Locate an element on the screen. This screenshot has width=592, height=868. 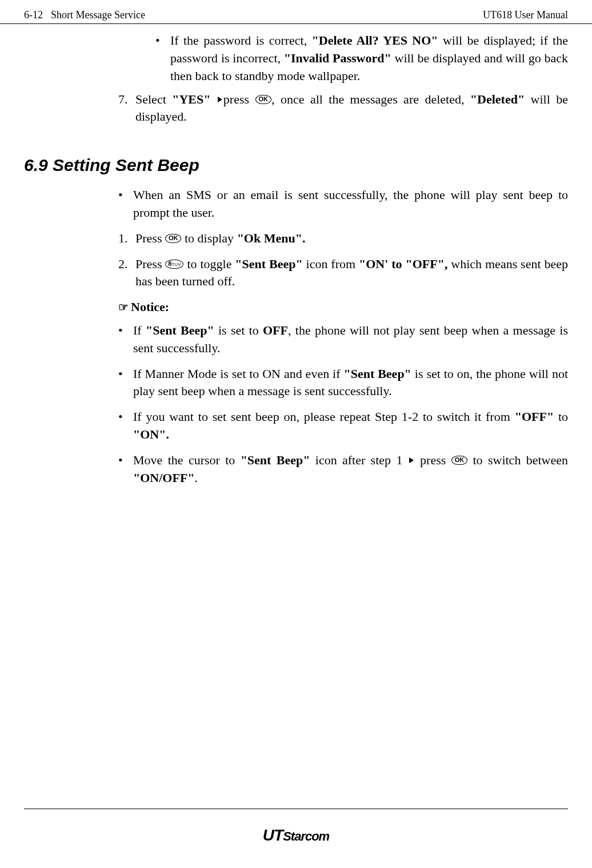
logo-starcom: Starcom is located at coordinates (306, 836).